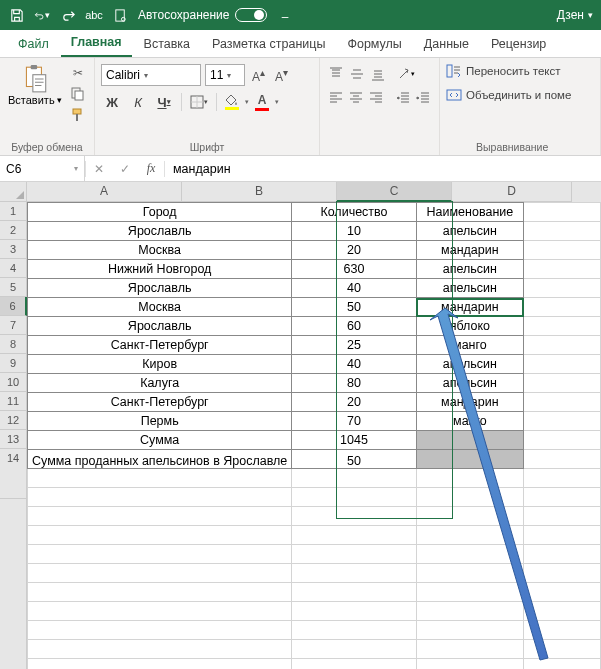 The width and height of the screenshot is (601, 669). Describe the element at coordinates (42, 168) in the screenshot. I see `name-box: C6▾` at that location.